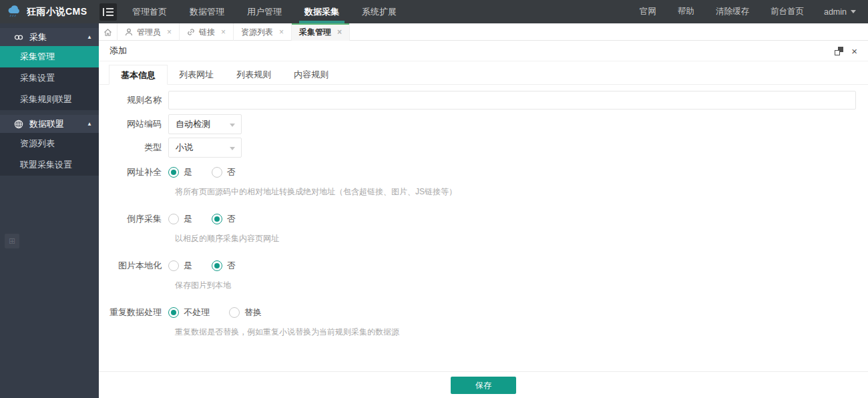  Describe the element at coordinates (686, 12) in the screenshot. I see `help-link: 帮助` at that location.